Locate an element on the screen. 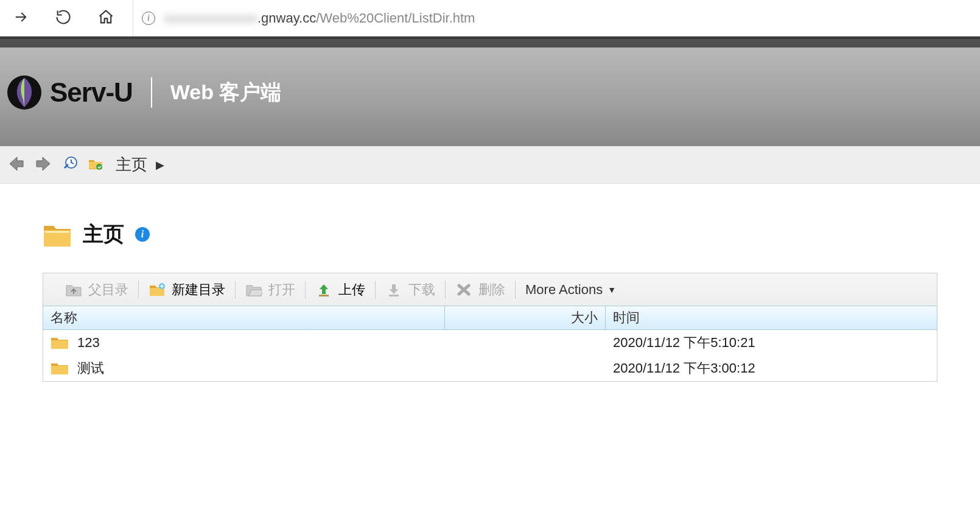  refresh-icon is located at coordinates (63, 18).